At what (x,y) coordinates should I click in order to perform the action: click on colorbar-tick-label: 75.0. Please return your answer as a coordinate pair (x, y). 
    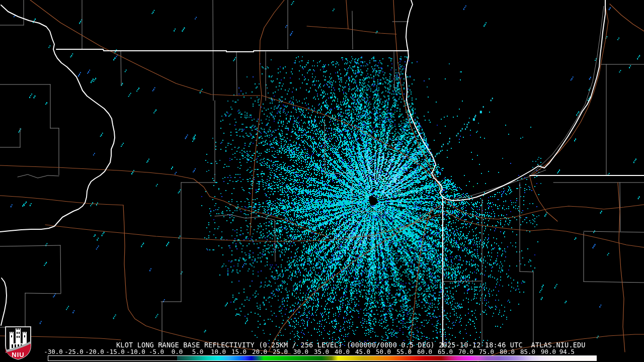
    Looking at the image, I should click on (487, 352).